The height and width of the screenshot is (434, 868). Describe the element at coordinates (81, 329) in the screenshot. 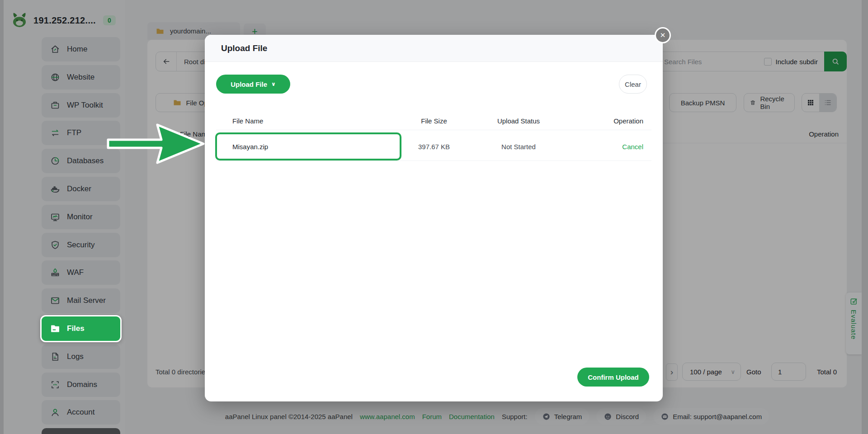

I see `sidebar-item-files: Files` at that location.